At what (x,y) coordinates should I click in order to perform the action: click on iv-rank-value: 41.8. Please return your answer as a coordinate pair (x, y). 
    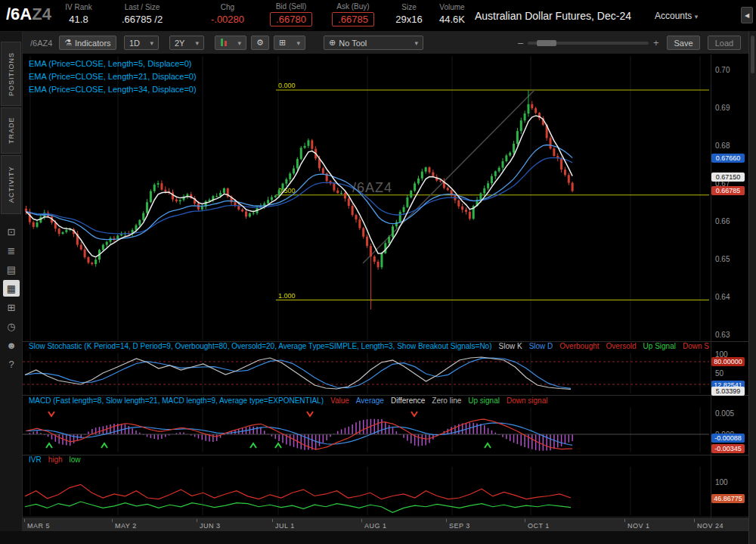
    Looking at the image, I should click on (79, 20).